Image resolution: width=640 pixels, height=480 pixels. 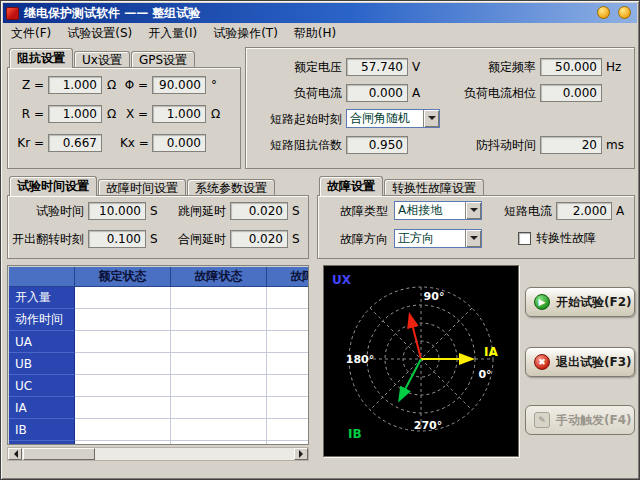 What do you see at coordinates (42, 364) in the screenshot?
I see `row-label: UB` at bounding box center [42, 364].